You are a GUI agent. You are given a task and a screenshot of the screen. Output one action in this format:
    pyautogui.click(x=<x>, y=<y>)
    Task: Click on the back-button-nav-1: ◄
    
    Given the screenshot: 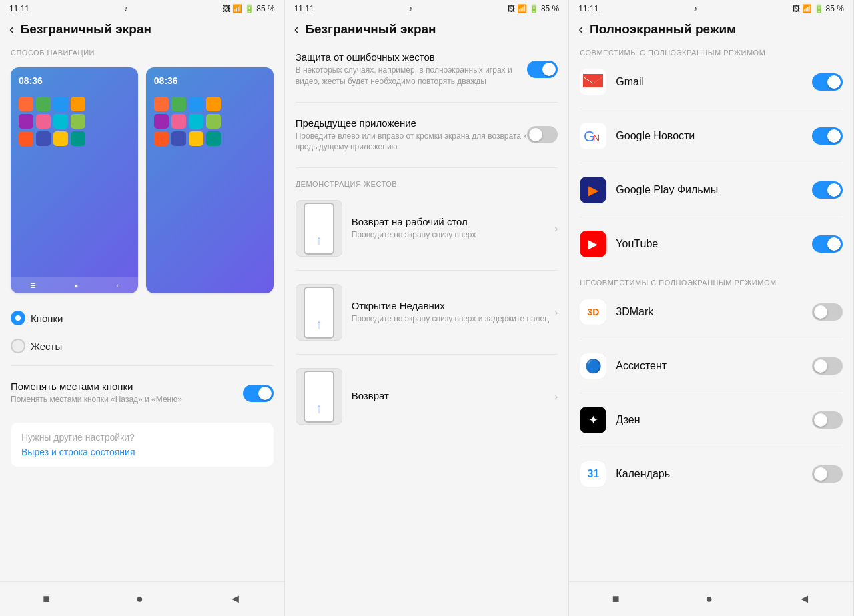 What is the action you would take?
    pyautogui.click(x=235, y=599)
    